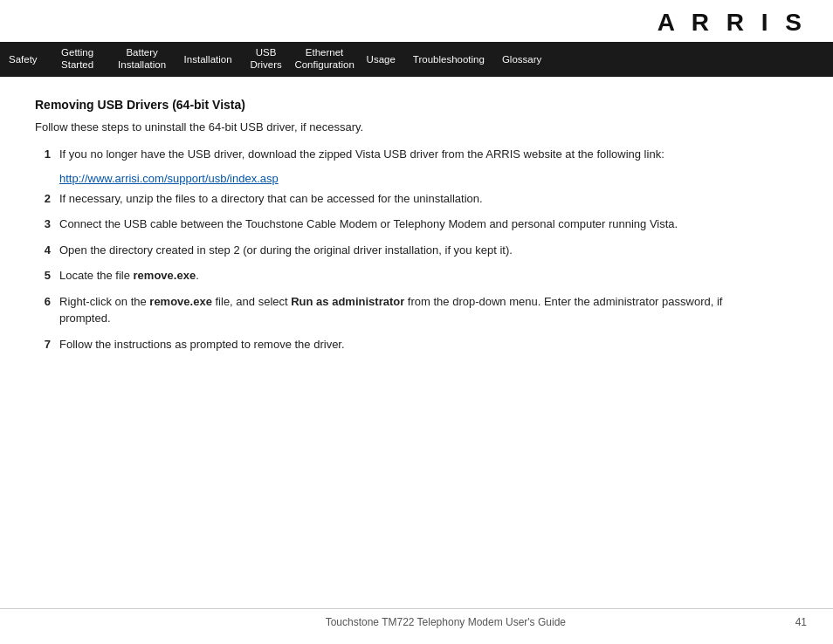  What do you see at coordinates (47, 199) in the screenshot?
I see `step-2-number: 2` at bounding box center [47, 199].